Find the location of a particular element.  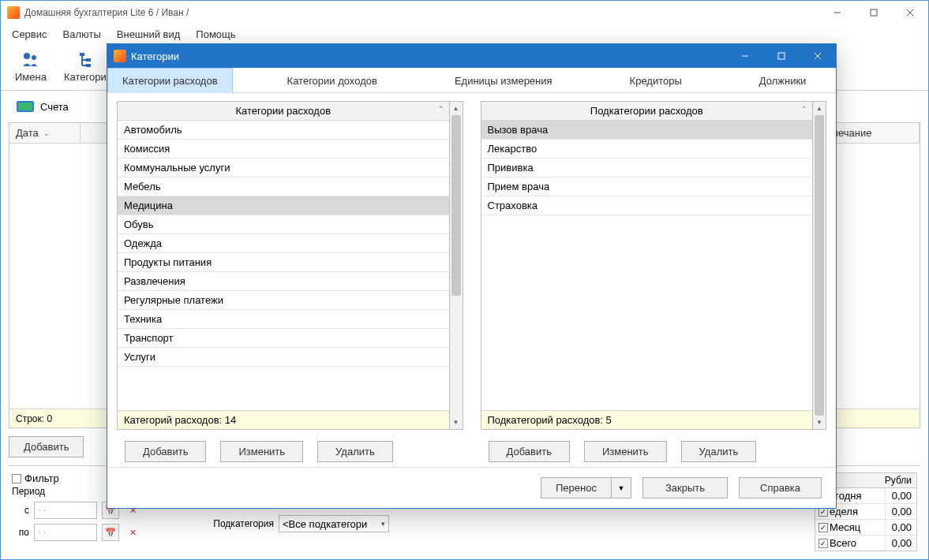

tab-3: Кредиторы is located at coordinates (656, 80).